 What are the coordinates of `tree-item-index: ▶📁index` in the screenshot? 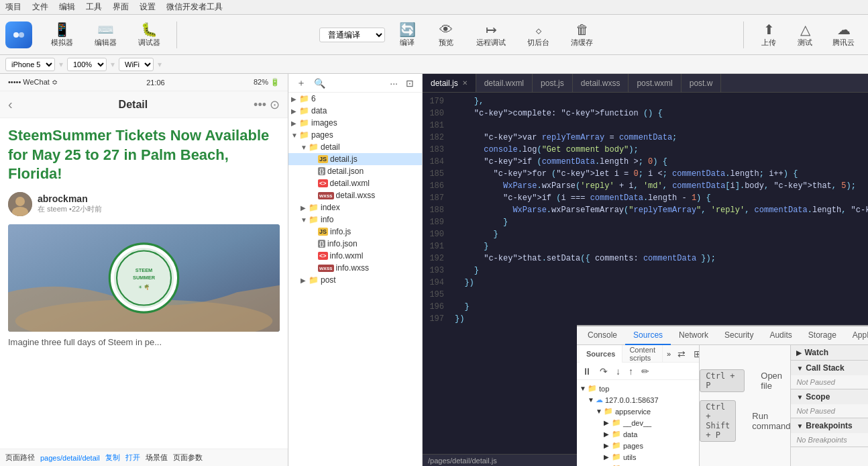 It's located at (356, 207).